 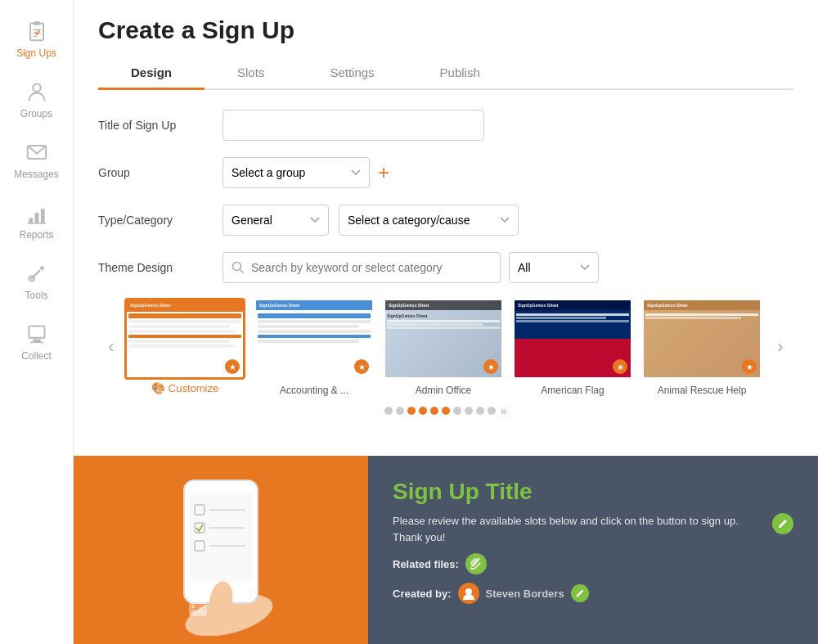 I want to click on theme-item-4: SignUpGenius Sheet ★, so click(x=573, y=347).